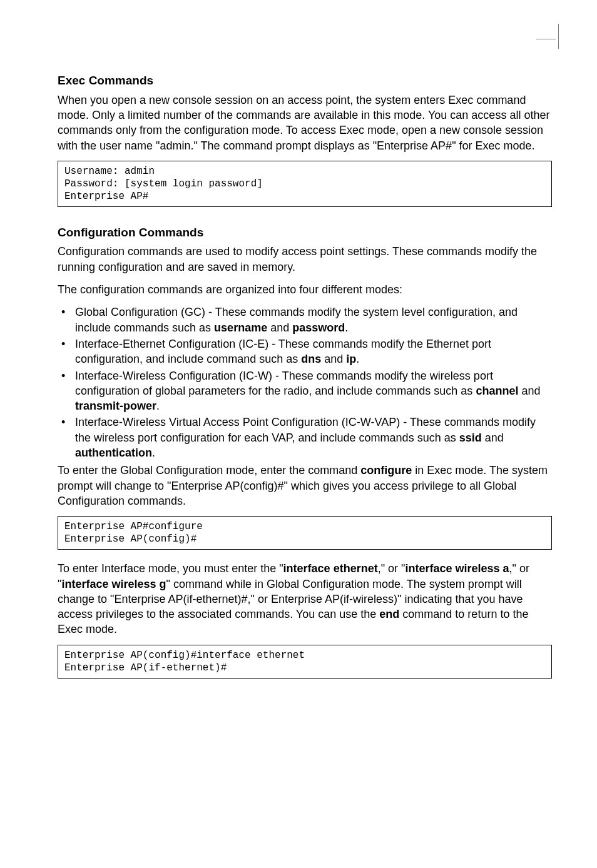 The height and width of the screenshot is (868, 597). Describe the element at coordinates (562, 41) in the screenshot. I see `crop-mark` at that location.